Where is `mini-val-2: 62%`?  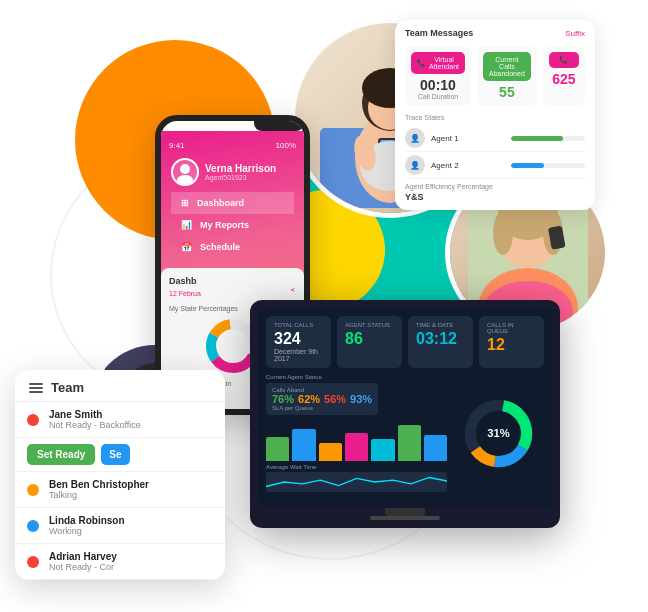
mini-val-2: 62% is located at coordinates (309, 399).